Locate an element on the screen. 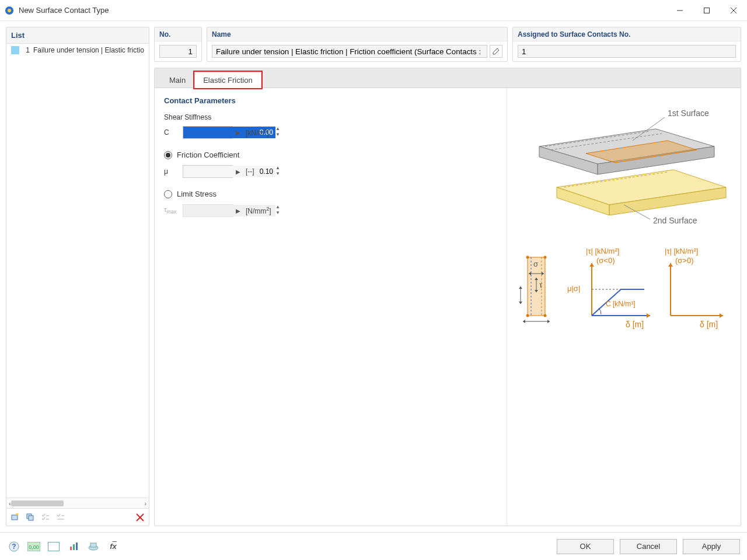 This screenshot has width=747, height=560. scroll-thumb is located at coordinates (37, 503).